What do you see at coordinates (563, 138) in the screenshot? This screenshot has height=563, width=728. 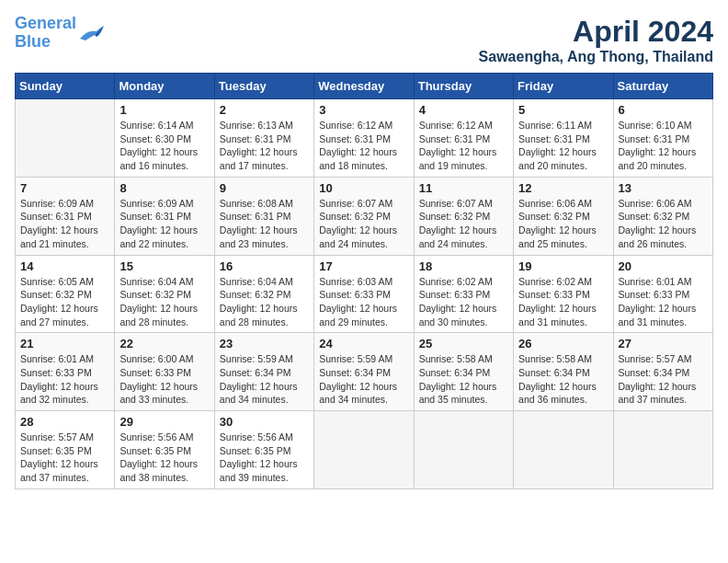 I see `calendar-cell: 5Sunrise: 6:11 AMSunset: 6:31 PMDaylight…` at bounding box center [563, 138].